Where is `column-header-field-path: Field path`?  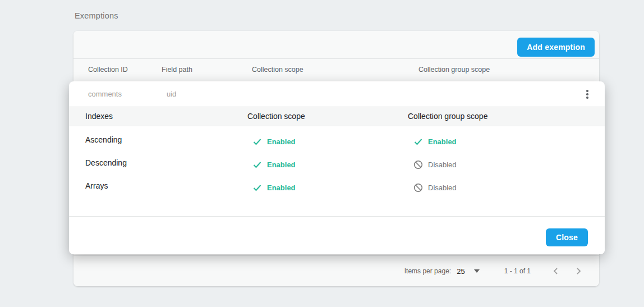 column-header-field-path: Field path is located at coordinates (177, 70).